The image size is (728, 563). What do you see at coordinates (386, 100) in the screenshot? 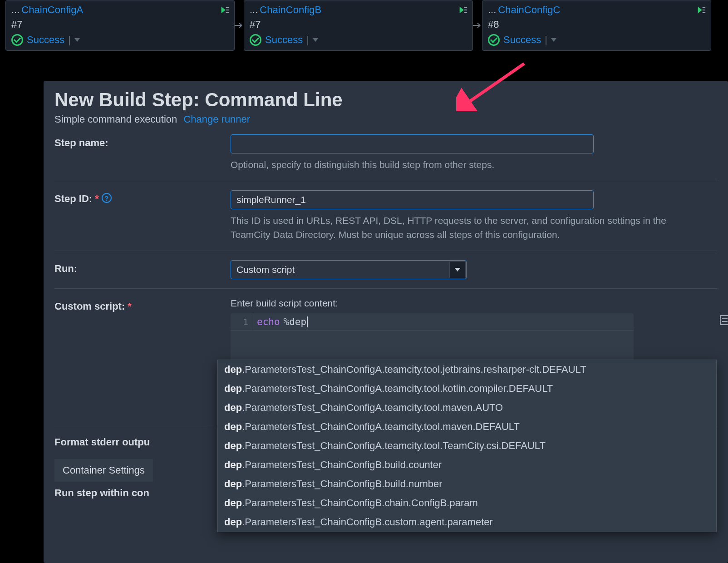
I see `page-title: New Build Step: Command Line` at bounding box center [386, 100].